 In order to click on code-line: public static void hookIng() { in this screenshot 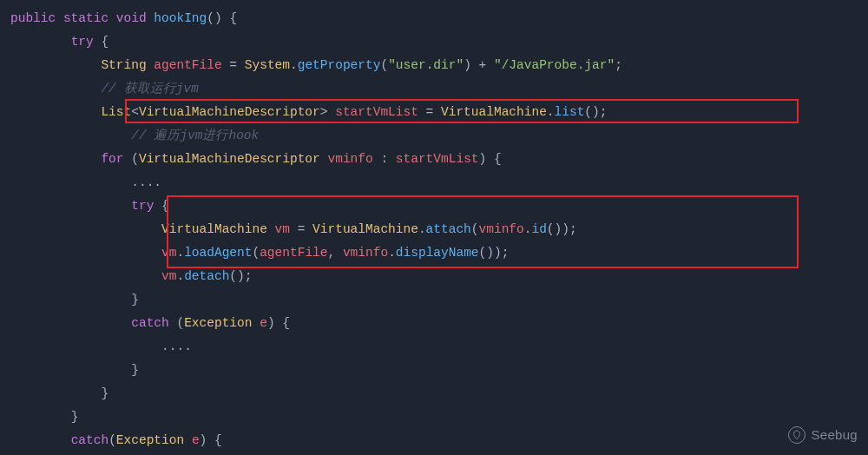, I will do `click(434, 19)`.